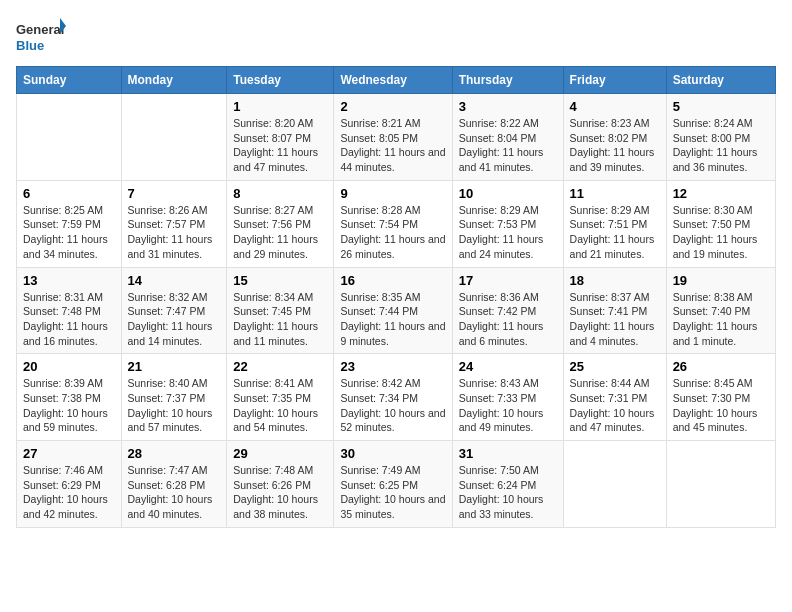  I want to click on calendar-cell: 30 Sunrise: 7:49 AMSunset: 6:25 PMDaylig…, so click(393, 484).